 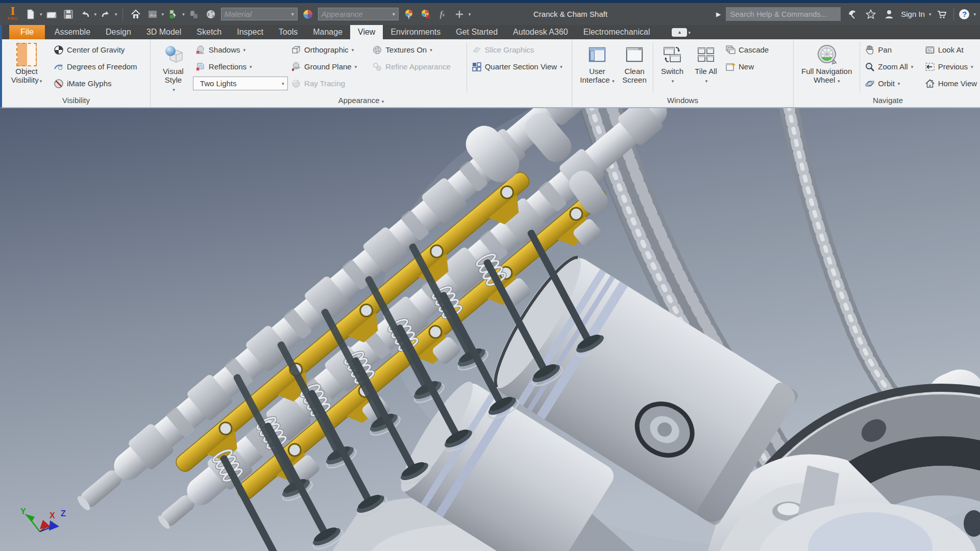 What do you see at coordinates (951, 50) in the screenshot?
I see `look-at-button: Look At` at bounding box center [951, 50].